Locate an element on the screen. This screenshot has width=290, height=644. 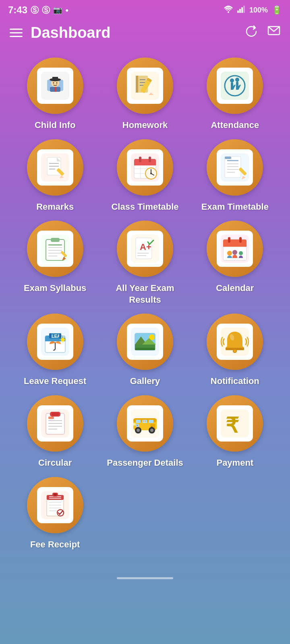
remarks-label: Remarks is located at coordinates (55, 207).